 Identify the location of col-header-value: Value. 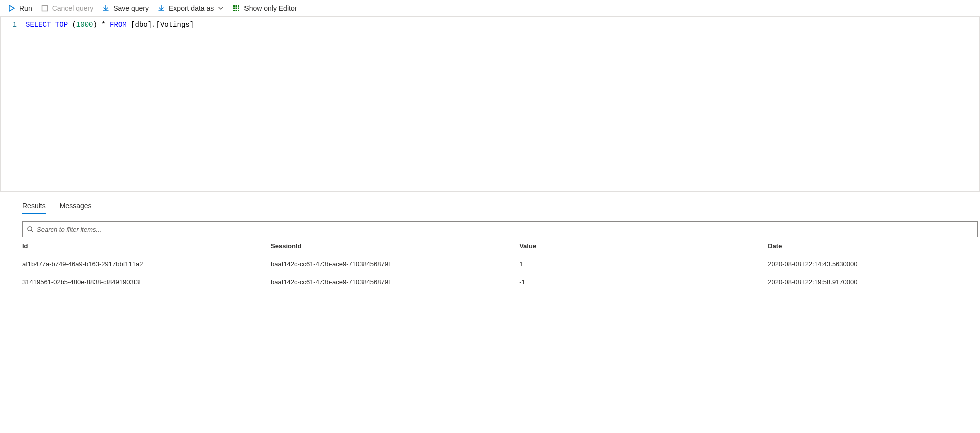
(643, 246).